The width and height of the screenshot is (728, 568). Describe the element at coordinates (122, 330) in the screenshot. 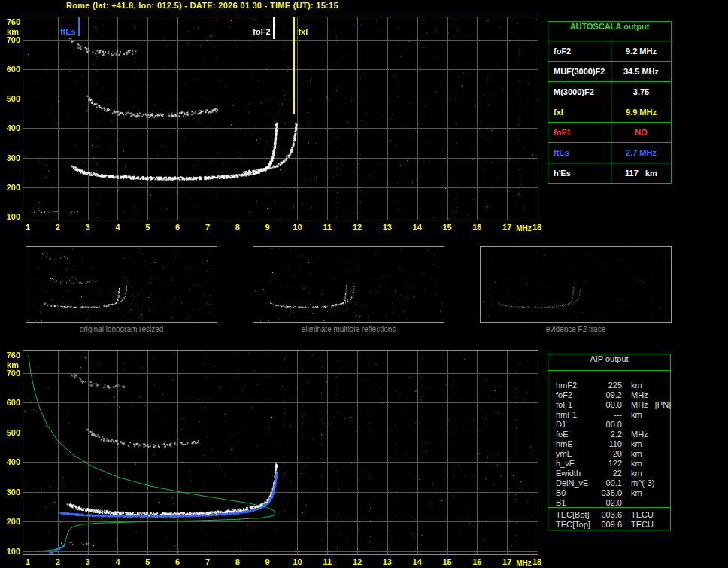

I see `thumbnail-caption-original: original ionogram resized` at that location.